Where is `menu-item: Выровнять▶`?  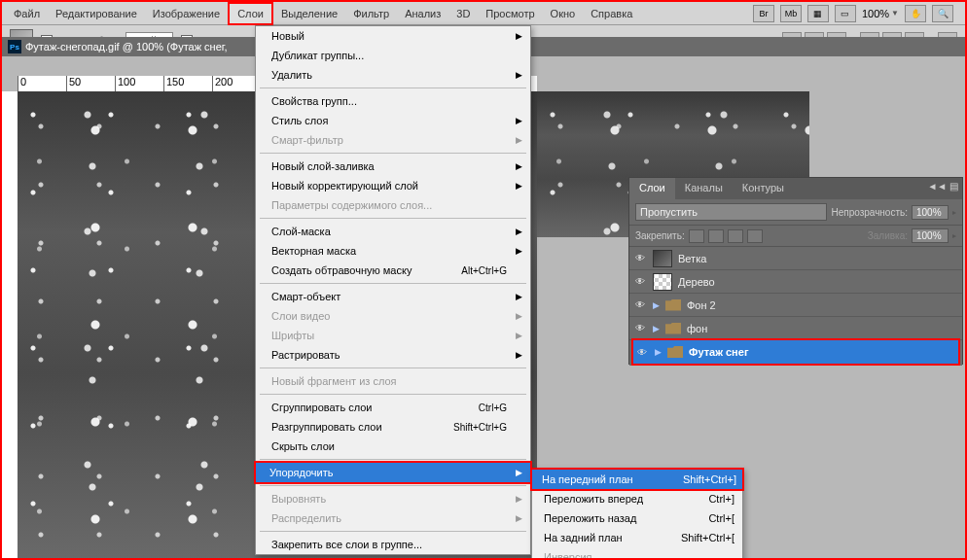
menu-item: Выровнять▶ is located at coordinates (393, 499).